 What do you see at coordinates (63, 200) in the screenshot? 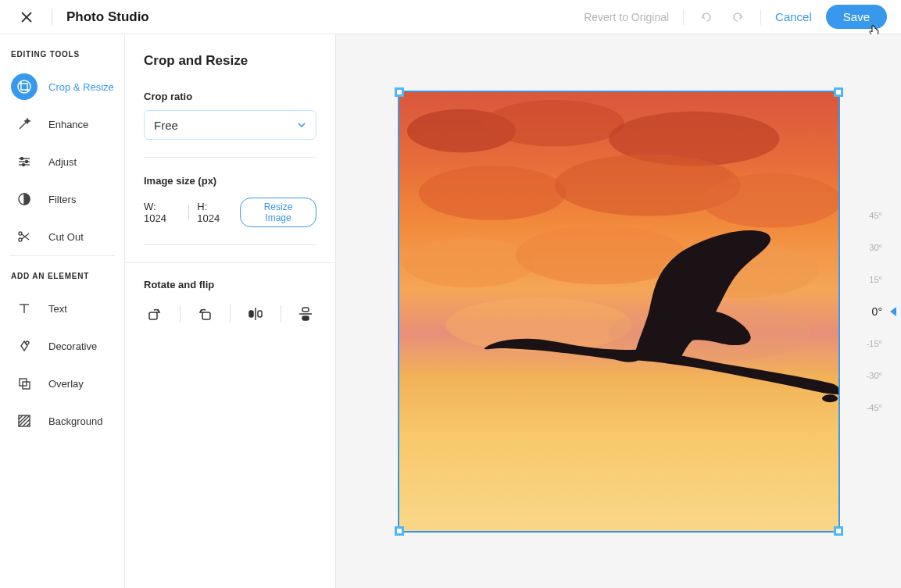
I see `sidebar-label: Filters` at bounding box center [63, 200].